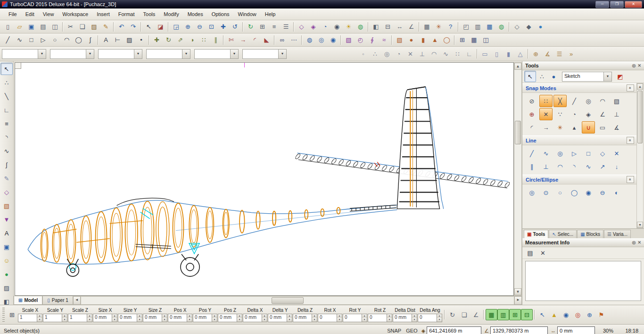  What do you see at coordinates (410, 54) in the screenshot?
I see `intersection-snap-icon: ✕` at bounding box center [410, 54].